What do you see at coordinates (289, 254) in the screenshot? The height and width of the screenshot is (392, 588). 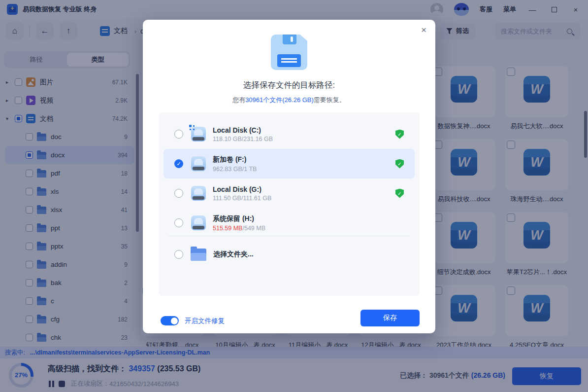 I see `choose-folder-row: 选择文件夹...` at bounding box center [289, 254].